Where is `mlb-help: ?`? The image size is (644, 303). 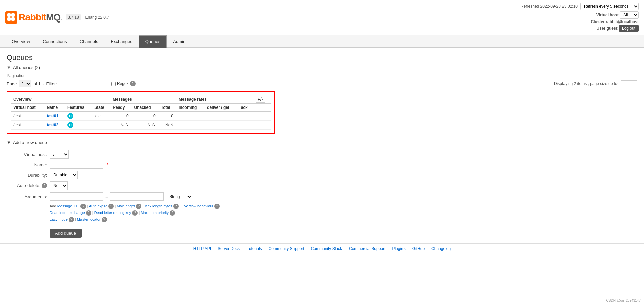
mlb-help: ? is located at coordinates (176, 206).